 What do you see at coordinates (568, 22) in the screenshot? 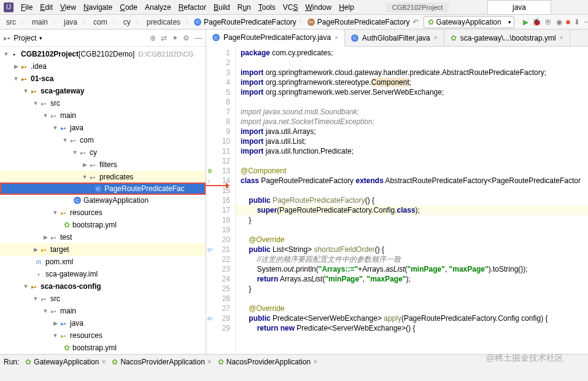
I see `stop-icon: ■` at bounding box center [568, 22].